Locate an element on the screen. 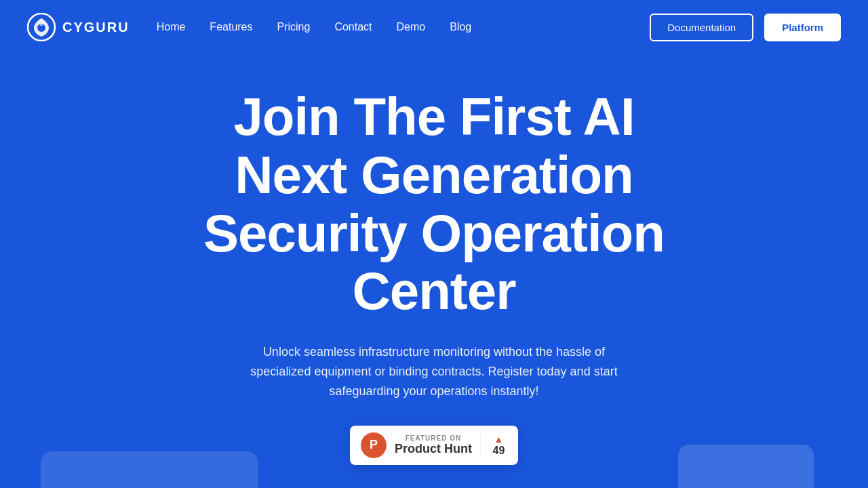 This screenshot has width=868, height=488. hero-title-line1: Join The First AI is located at coordinates (434, 117).